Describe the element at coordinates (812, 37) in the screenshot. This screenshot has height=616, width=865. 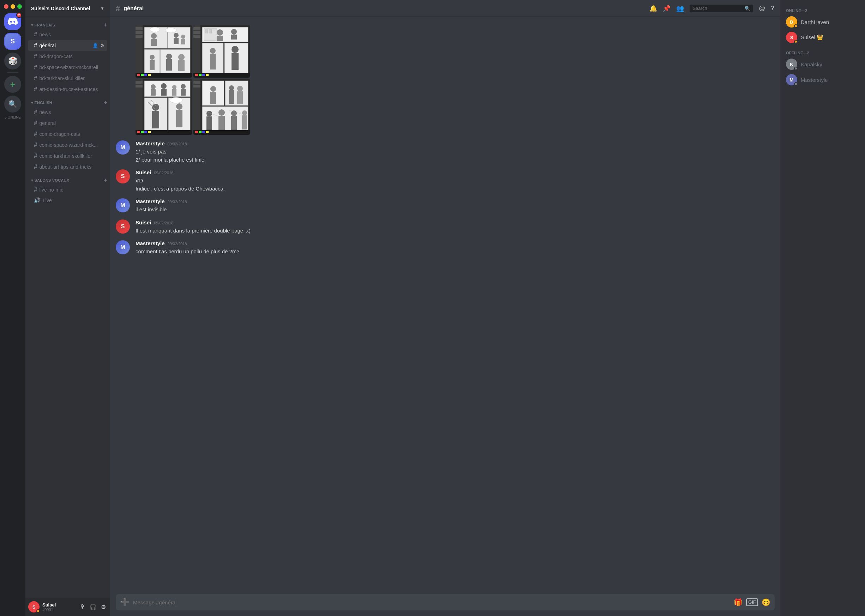
I see `suisei-name: Suisei 👑` at that location.